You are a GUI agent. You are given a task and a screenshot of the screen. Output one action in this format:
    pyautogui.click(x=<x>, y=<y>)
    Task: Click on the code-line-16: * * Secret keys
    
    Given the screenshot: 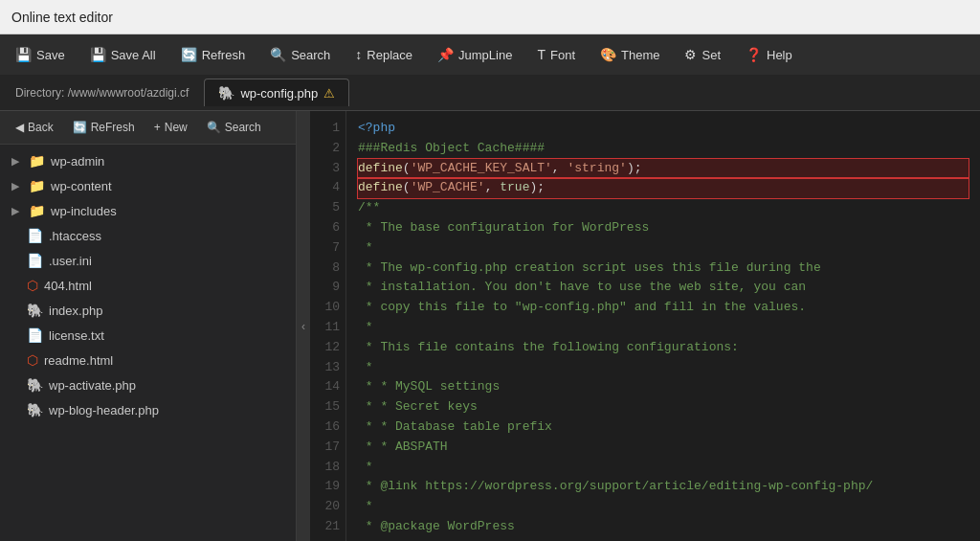 What is the action you would take?
    pyautogui.click(x=663, y=408)
    